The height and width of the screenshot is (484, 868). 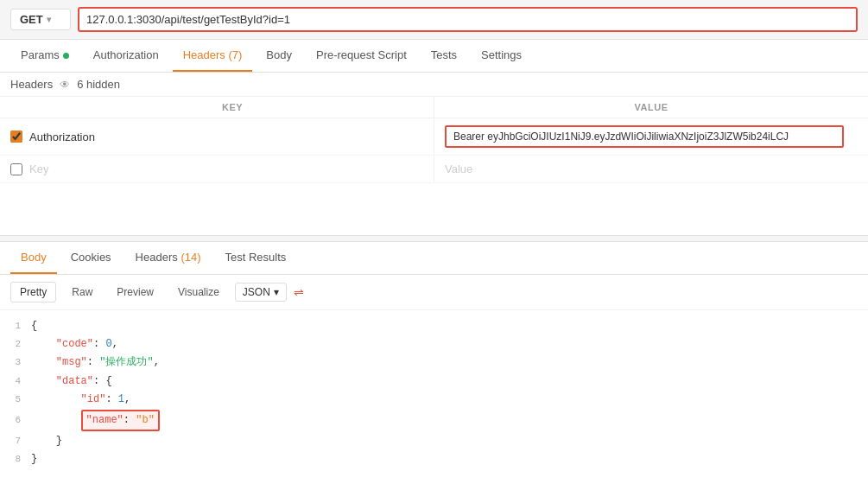 I want to click on eye-icon: 👁, so click(x=65, y=85).